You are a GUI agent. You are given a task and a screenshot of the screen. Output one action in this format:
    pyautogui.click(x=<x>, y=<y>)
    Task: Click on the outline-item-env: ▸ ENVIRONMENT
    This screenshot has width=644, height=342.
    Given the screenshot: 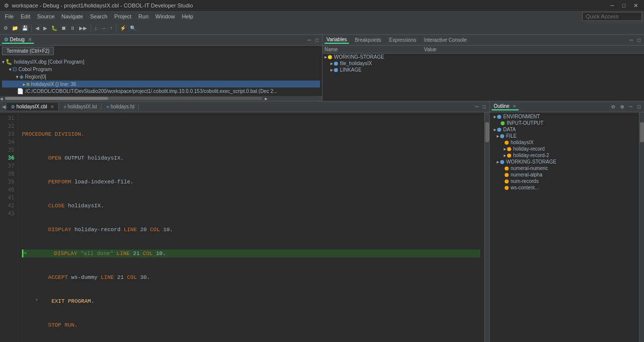 What is the action you would take?
    pyautogui.click(x=564, y=116)
    